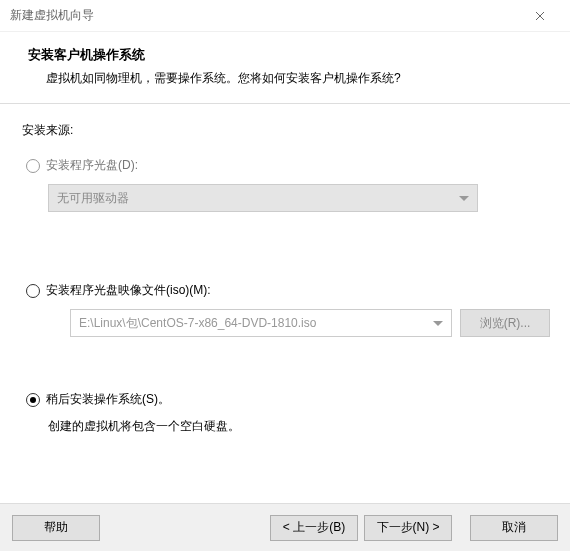 The image size is (570, 551). Describe the element at coordinates (514, 528) in the screenshot. I see `cancel-button: 取消` at that location.